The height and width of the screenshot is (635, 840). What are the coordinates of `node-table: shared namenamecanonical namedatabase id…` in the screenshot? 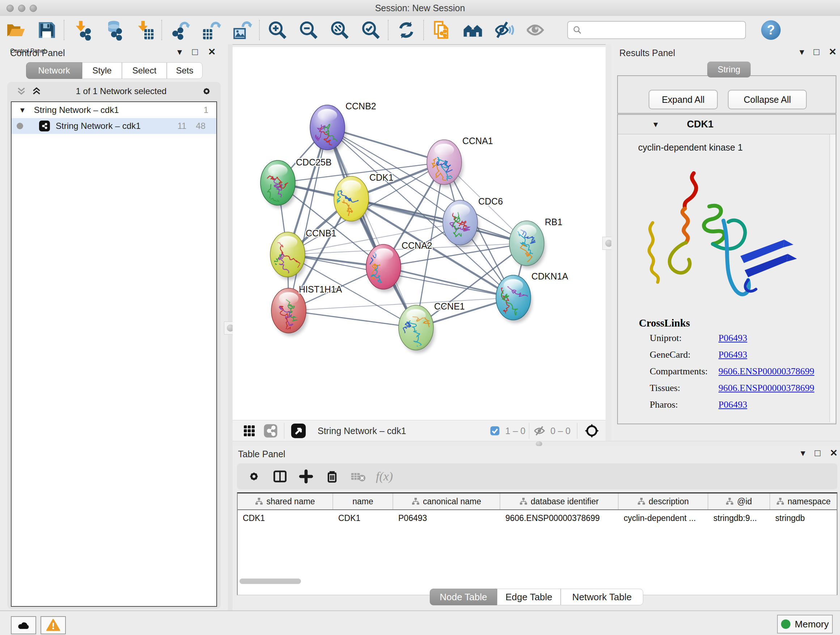 It's located at (537, 544).